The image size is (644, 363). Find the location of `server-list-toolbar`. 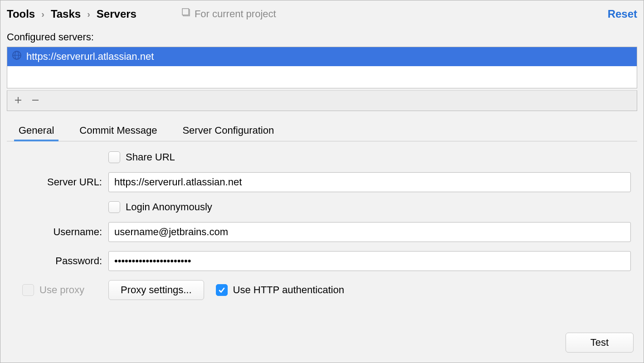

server-list-toolbar is located at coordinates (322, 101).